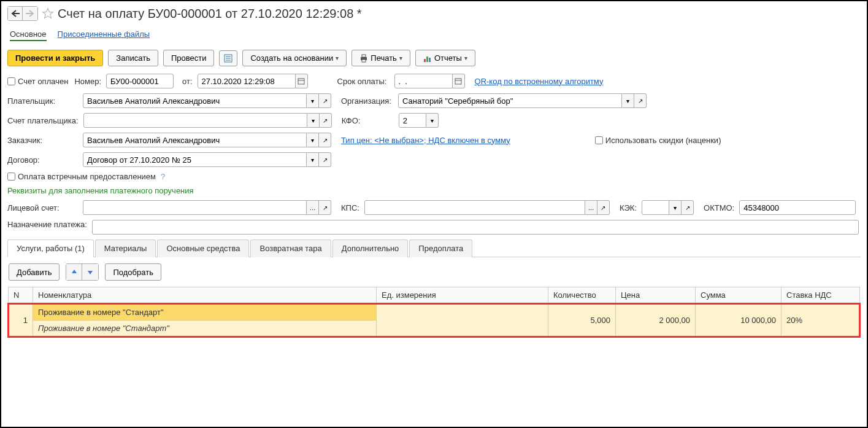  What do you see at coordinates (582, 296) in the screenshot?
I see `col-qty: Количество` at bounding box center [582, 296].